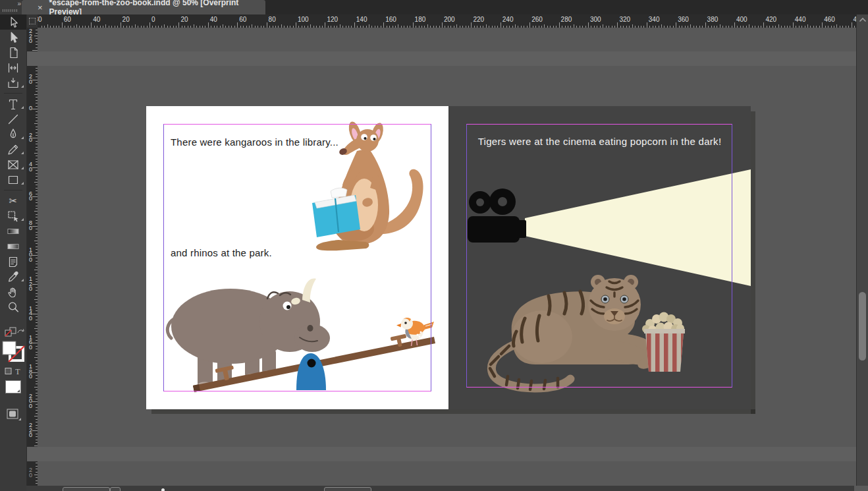 This screenshot has width=868, height=491. What do you see at coordinates (655, 20) in the screenshot?
I see `ruler-label: 340` at bounding box center [655, 20].